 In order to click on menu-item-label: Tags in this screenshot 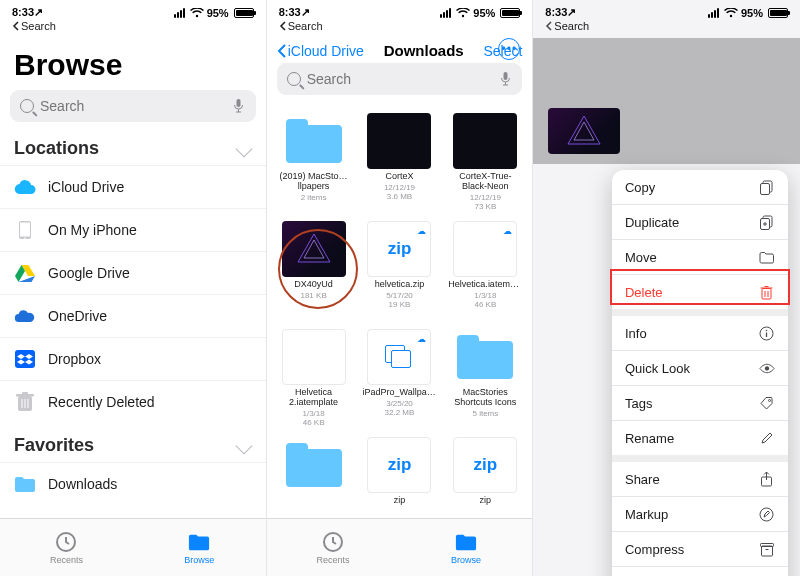, I will do `click(638, 404)`.